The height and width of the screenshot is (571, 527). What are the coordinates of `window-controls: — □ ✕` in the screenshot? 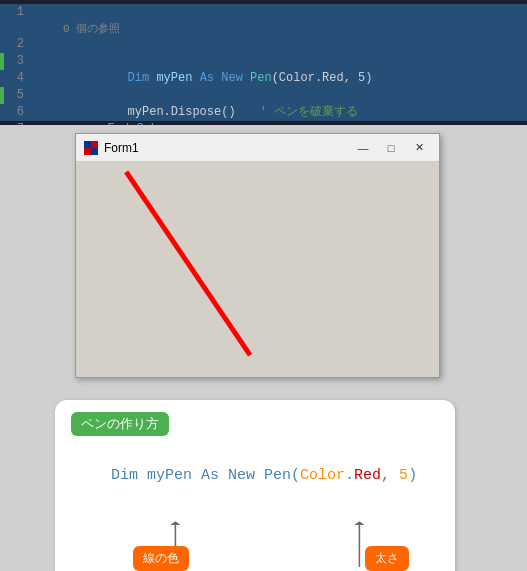 It's located at (391, 148).